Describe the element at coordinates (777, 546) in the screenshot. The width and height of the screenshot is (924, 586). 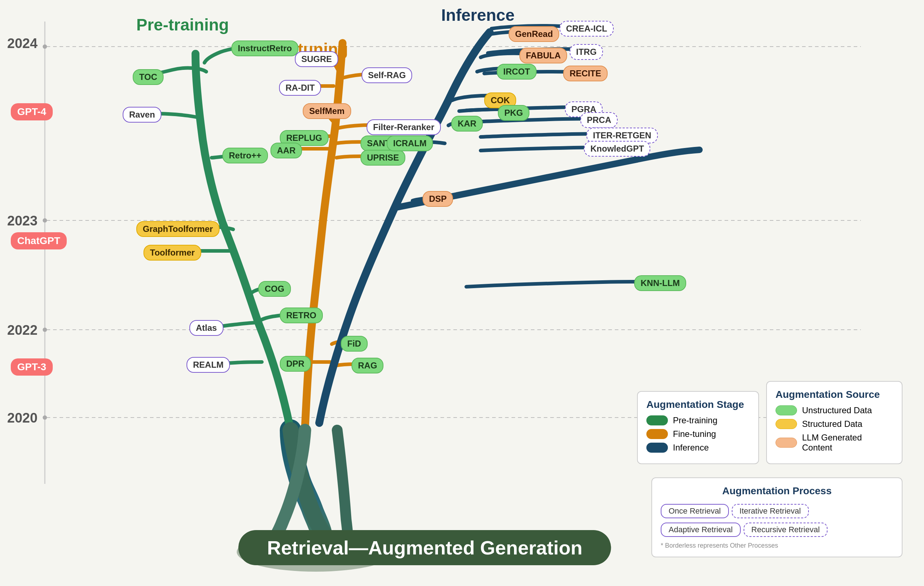
I see `legend-process-note: * Borderless represents Other Processes` at that location.